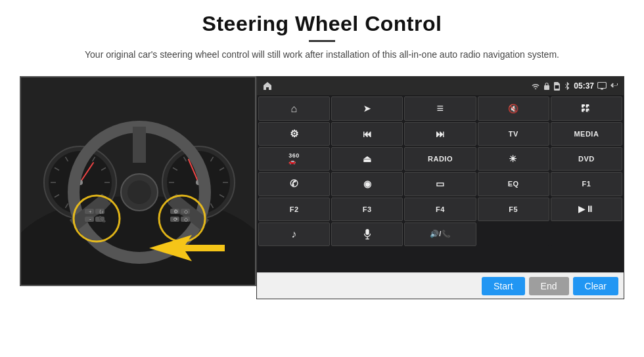  I want to click on btn-list, so click(440, 108).